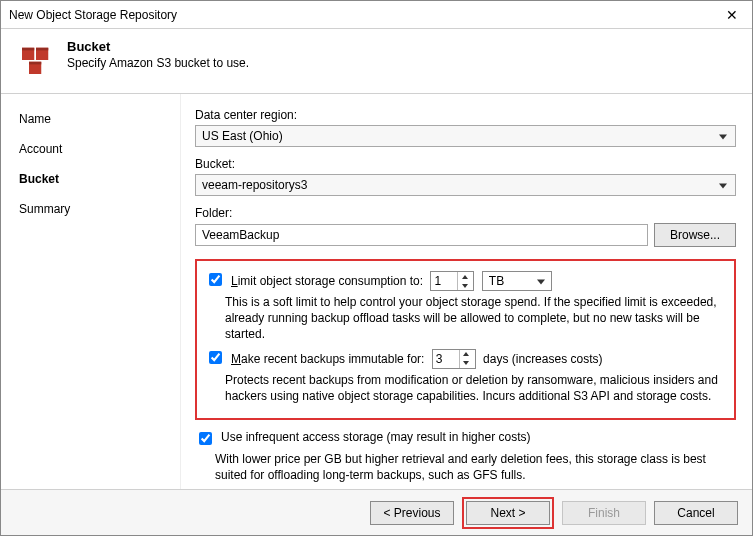  Describe the element at coordinates (412, 513) in the screenshot. I see `previous-button: < Previous` at that location.